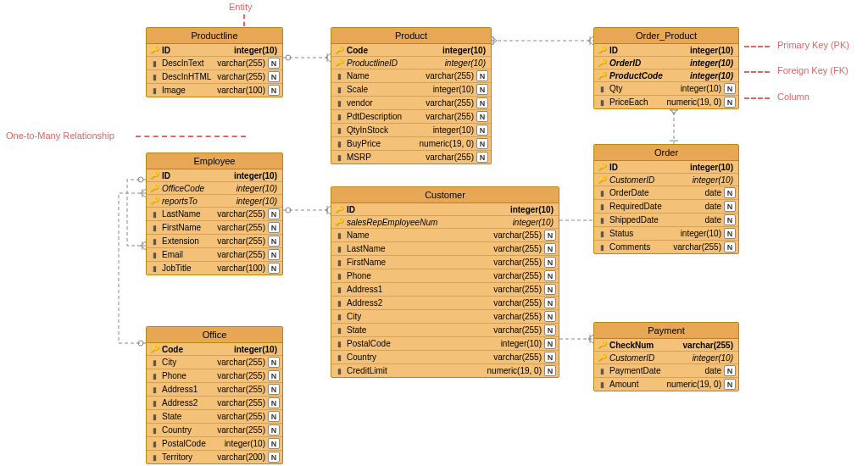 The image size is (868, 466). I want to click on column-name: OrderID, so click(649, 63).